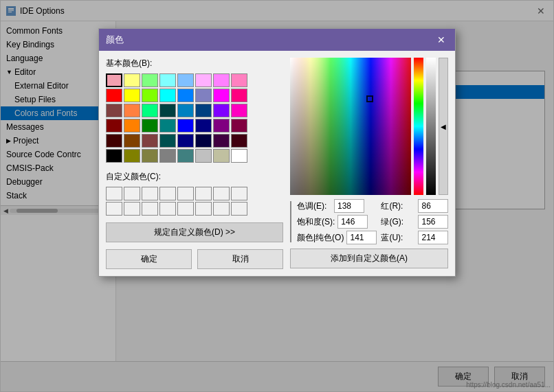 Image resolution: width=554 pixels, height=392 pixels. Describe the element at coordinates (433, 206) in the screenshot. I see `red-input` at that location.